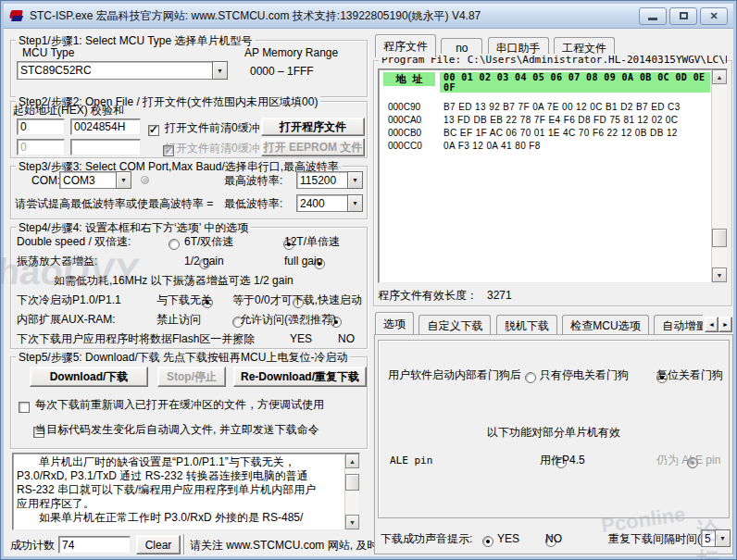 This screenshot has height=560, width=737. I want to click on step2-column-labels: 起始地址(HEX) 校验和, so click(69, 111).